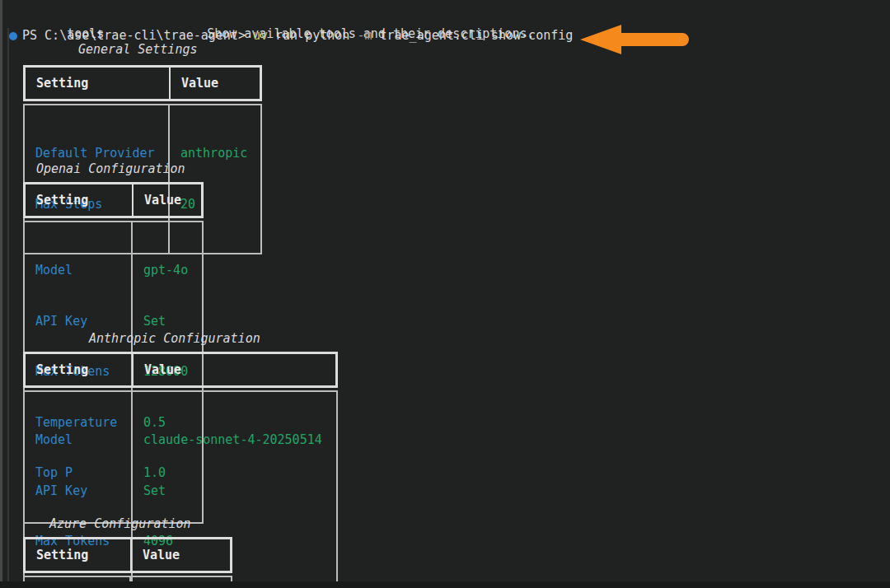 The image size is (890, 588). What do you see at coordinates (260, 36) in the screenshot?
I see `prompt-command: uv` at bounding box center [260, 36].